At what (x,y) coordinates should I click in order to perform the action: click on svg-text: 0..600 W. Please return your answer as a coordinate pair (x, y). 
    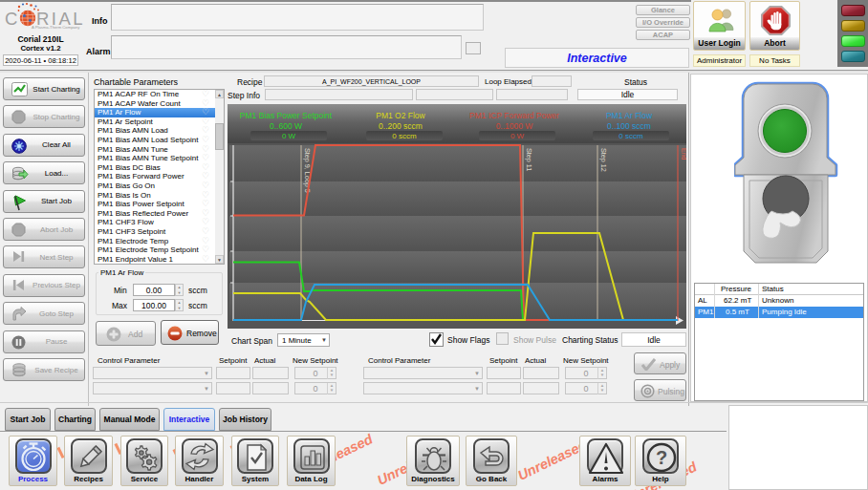
    Looking at the image, I should click on (286, 126).